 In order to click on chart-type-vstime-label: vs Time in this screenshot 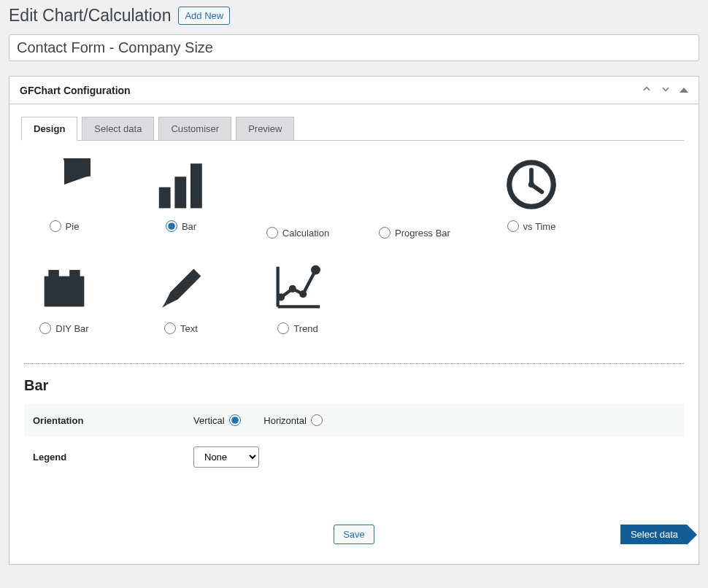, I will do `click(540, 226)`.